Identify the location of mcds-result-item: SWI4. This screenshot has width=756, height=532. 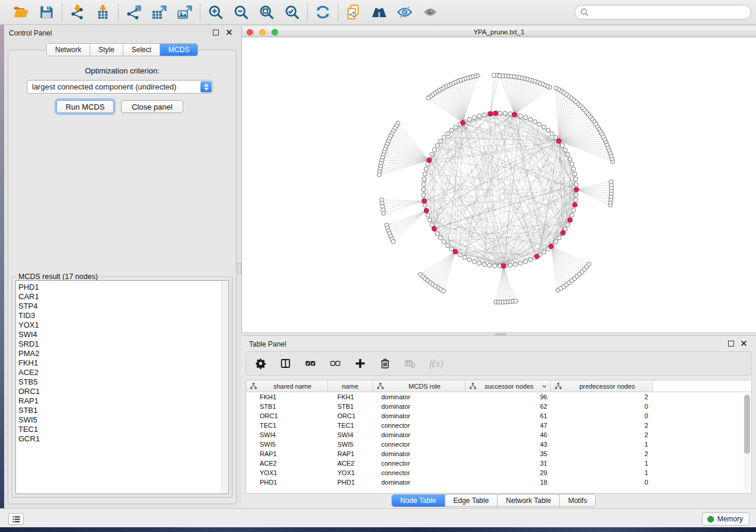
(119, 335).